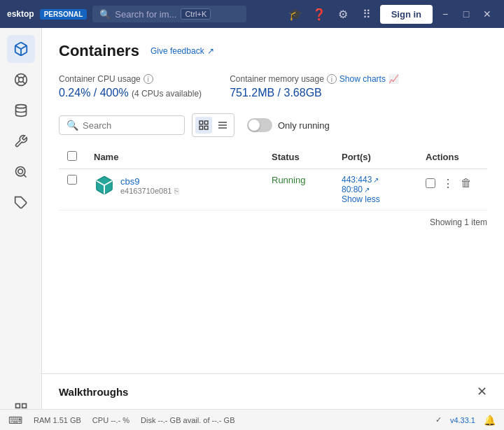 This screenshot has width=504, height=430. Describe the element at coordinates (452, 157) in the screenshot. I see `actions-header: Actions` at that location.